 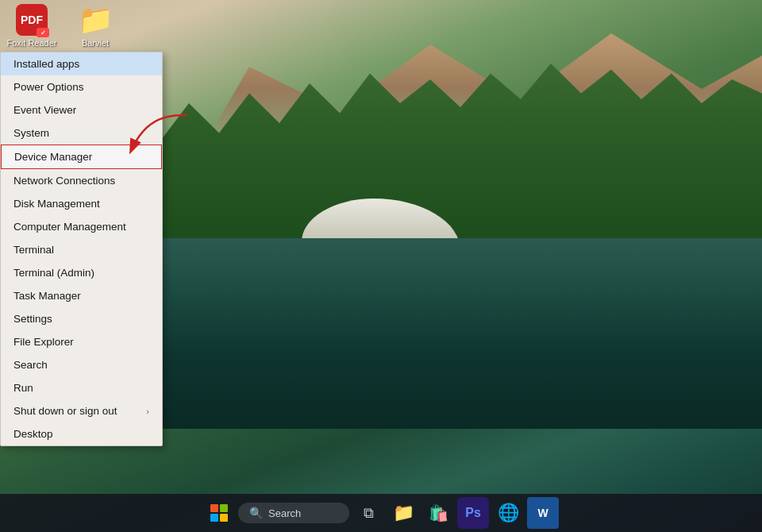 I want to click on menu-item-power-options: Power Options, so click(x=81, y=87).